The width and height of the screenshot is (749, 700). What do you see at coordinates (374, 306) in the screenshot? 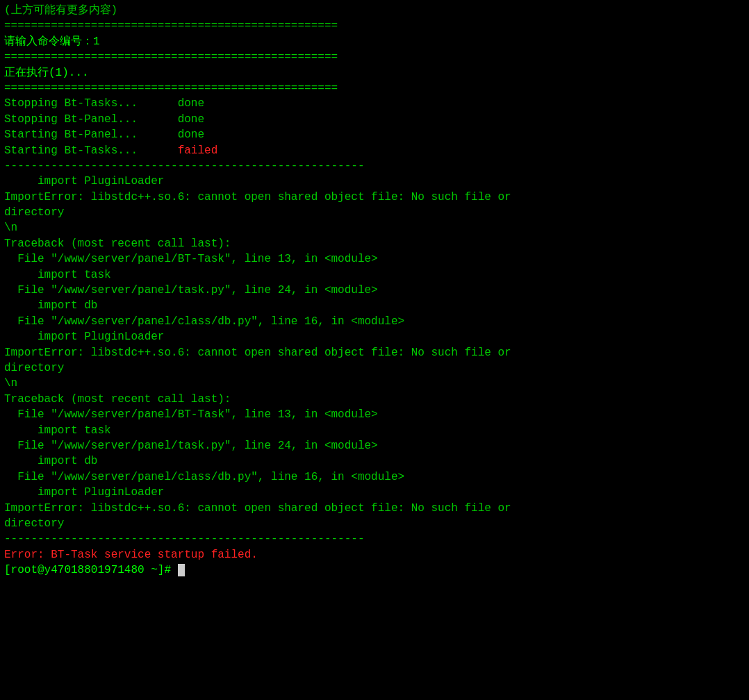
I see `import-db-1: import db` at bounding box center [374, 306].